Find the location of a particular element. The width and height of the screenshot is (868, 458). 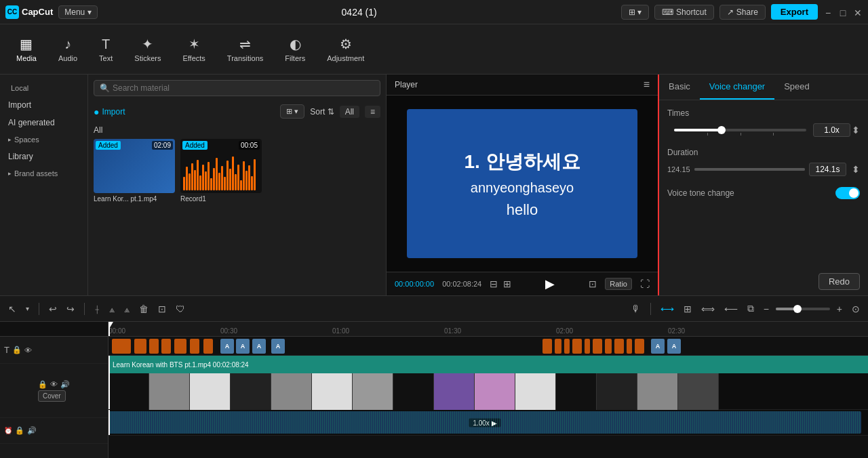

media-item-audio: Added 00:05 is located at coordinates (221, 171).